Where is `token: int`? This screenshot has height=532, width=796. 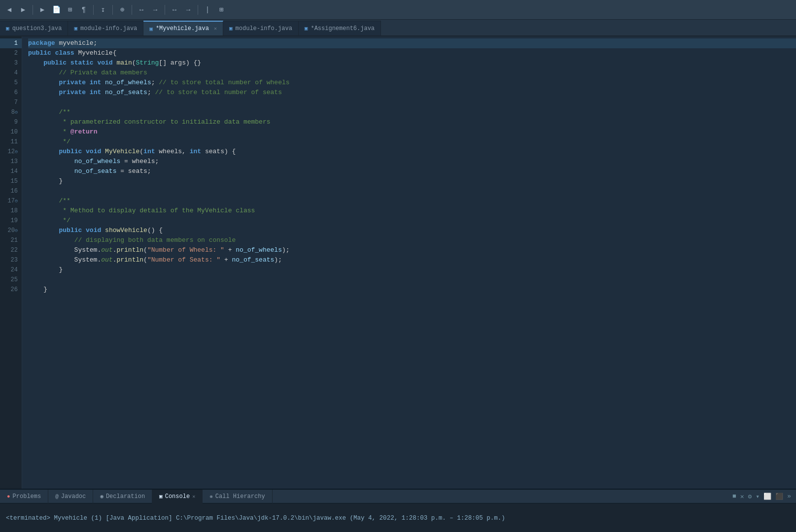
token: int is located at coordinates (96, 83).